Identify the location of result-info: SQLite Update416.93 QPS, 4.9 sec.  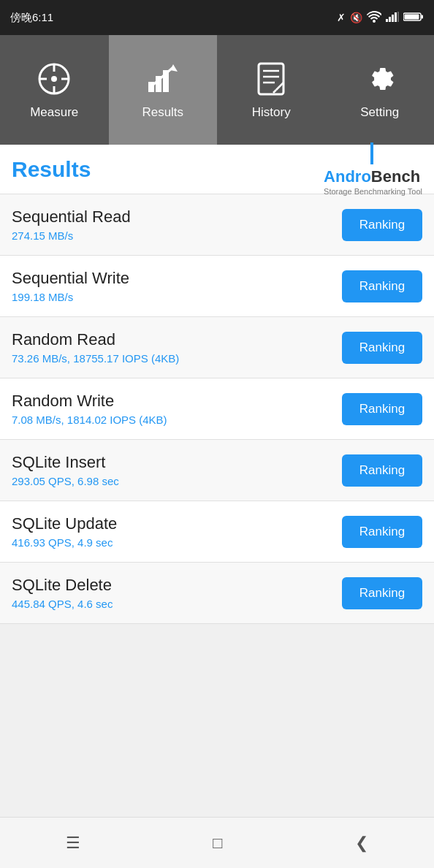
(177, 532).